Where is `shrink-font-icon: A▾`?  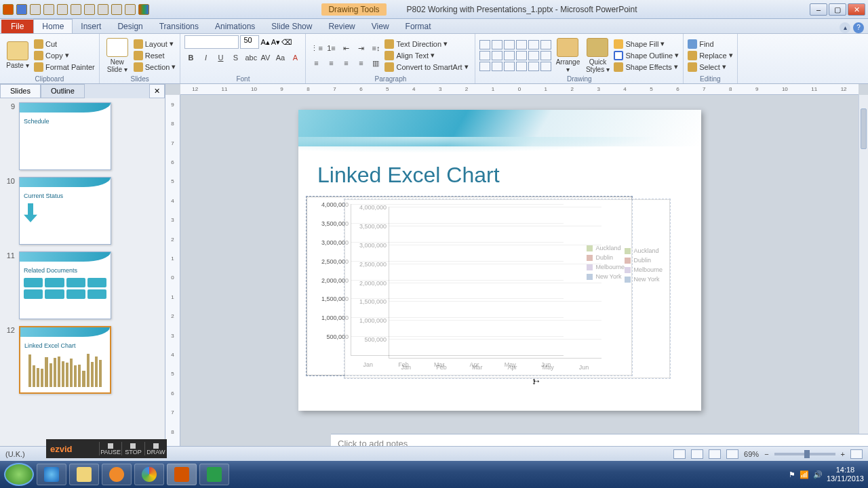 shrink-font-icon: A▾ is located at coordinates (275, 42).